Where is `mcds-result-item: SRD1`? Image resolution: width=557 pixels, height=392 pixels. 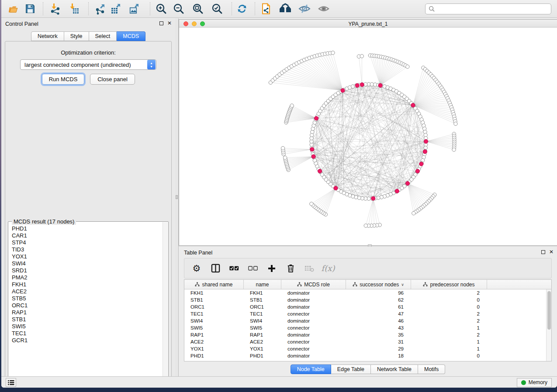
mcds-result-item: SRD1 is located at coordinates (86, 271).